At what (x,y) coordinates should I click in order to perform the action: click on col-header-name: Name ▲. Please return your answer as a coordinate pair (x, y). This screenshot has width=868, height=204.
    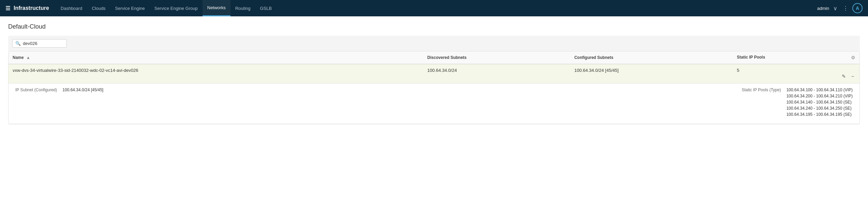
    Looking at the image, I should click on (216, 58).